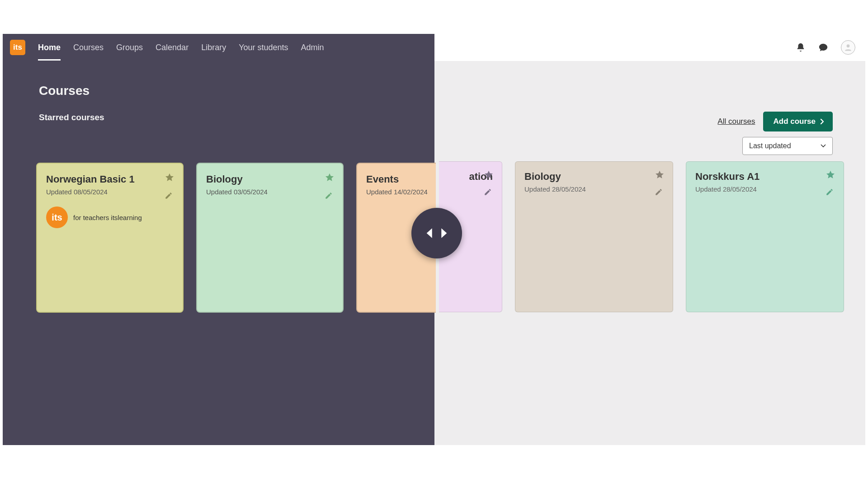 The width and height of the screenshot is (868, 488). I want to click on nav-admin: Admin, so click(313, 48).